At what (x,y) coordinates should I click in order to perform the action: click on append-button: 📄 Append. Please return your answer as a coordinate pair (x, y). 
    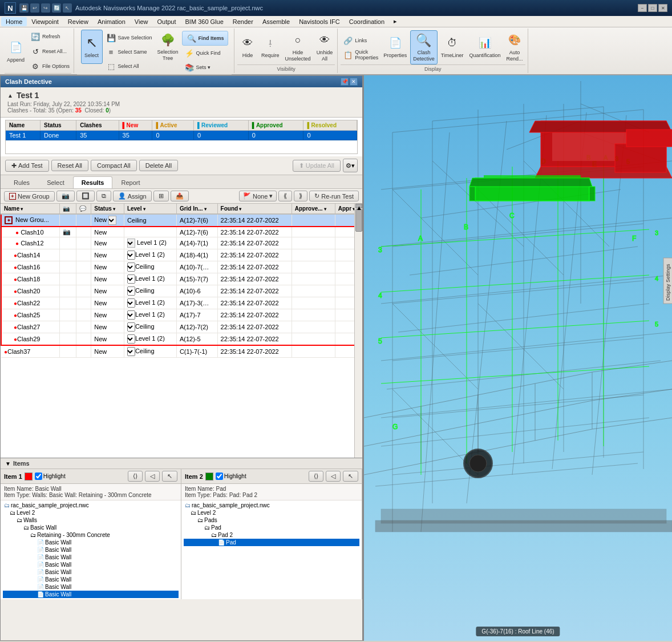
    Looking at the image, I should click on (16, 51).